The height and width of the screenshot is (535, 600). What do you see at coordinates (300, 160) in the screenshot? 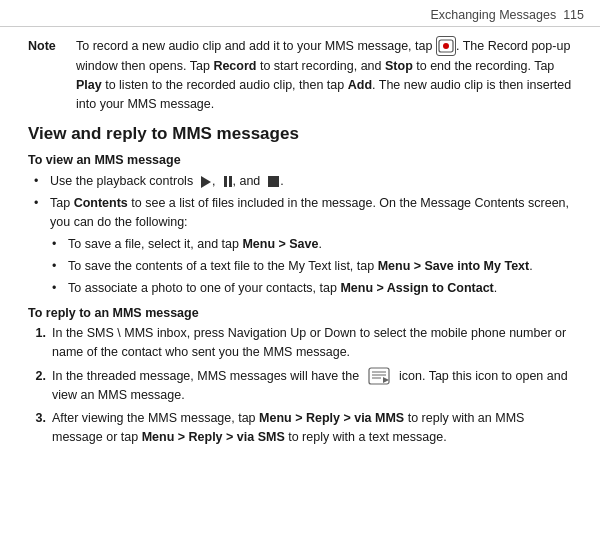
I see `view-heading: To view an MMS message` at bounding box center [300, 160].